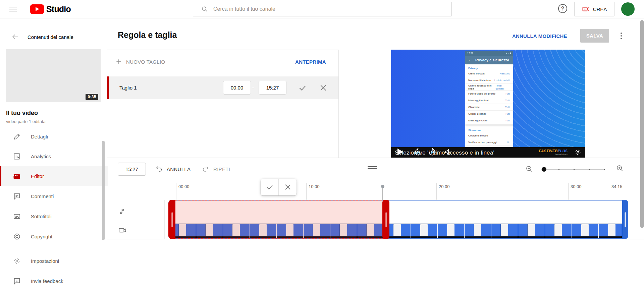 This screenshot has width=644, height=288. What do you see at coordinates (375, 158) in the screenshot?
I see `panel-divider-bottom` at bounding box center [375, 158].